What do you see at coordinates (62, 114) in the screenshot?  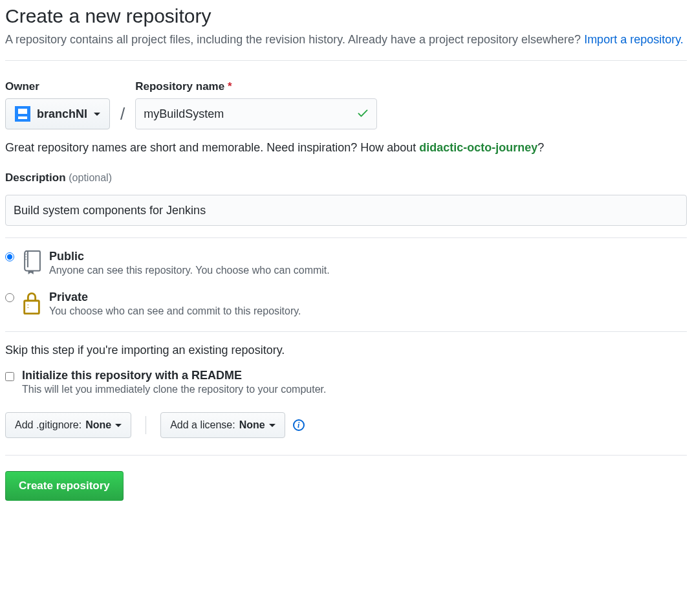 I see `owner-name: branchNI` at bounding box center [62, 114].